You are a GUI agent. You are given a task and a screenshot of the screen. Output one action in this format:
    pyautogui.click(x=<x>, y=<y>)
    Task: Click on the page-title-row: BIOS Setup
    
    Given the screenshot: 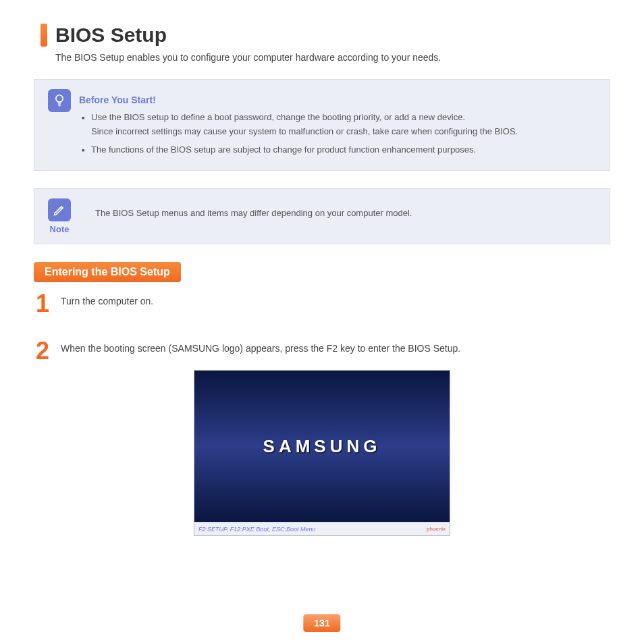 What is the action you would take?
    pyautogui.click(x=325, y=35)
    